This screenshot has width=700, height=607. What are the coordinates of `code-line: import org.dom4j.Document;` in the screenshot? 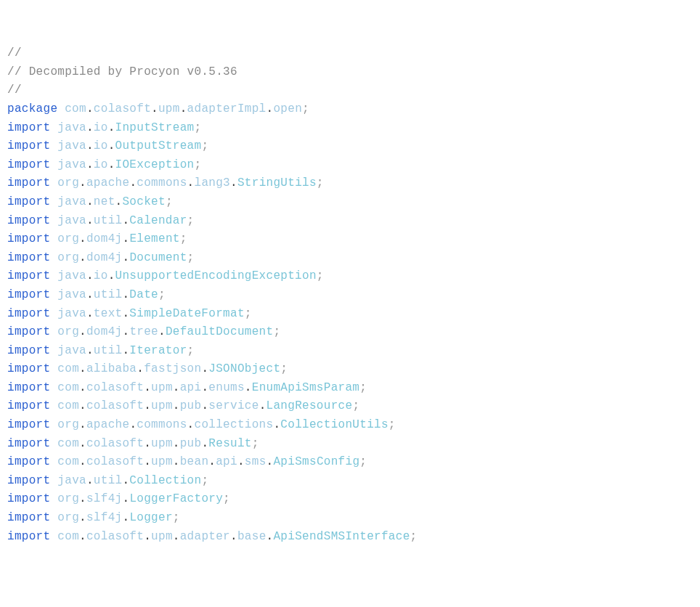 It's located at (350, 258).